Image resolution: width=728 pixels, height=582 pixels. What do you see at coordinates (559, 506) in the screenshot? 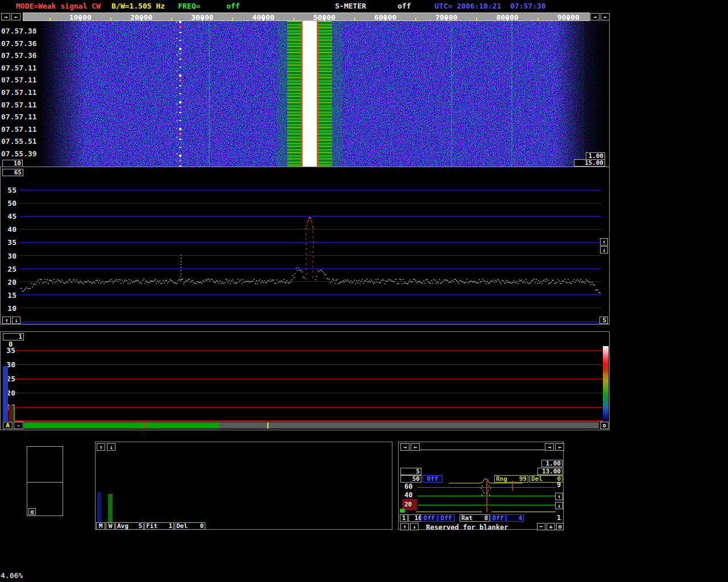
I see `blanker-right-down-icon: ↓` at bounding box center [559, 506].